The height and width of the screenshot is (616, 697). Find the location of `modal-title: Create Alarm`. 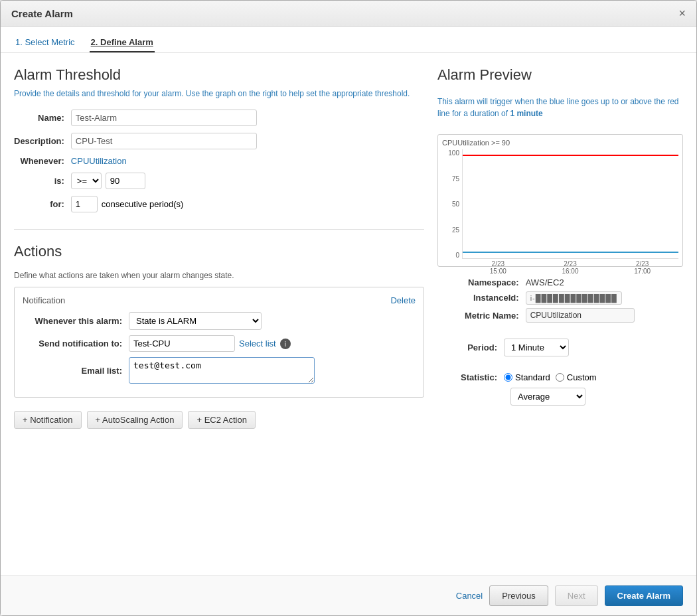

modal-title: Create Alarm is located at coordinates (42, 13).